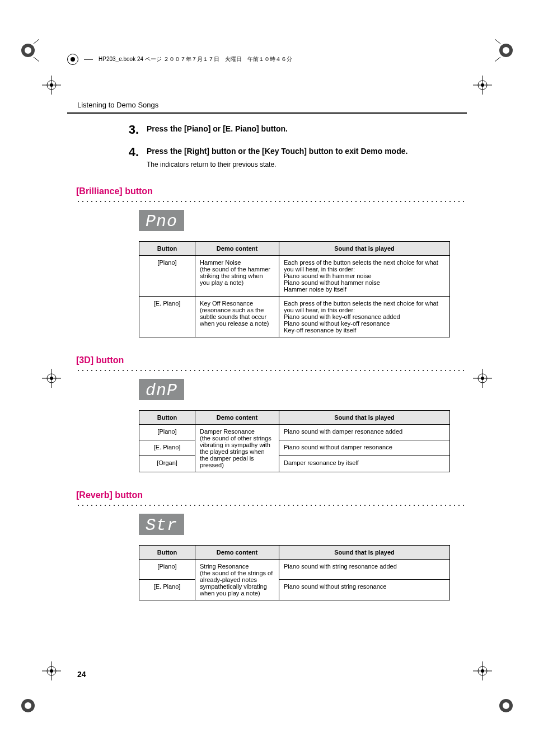 The height and width of the screenshot is (756, 534). I want to click on cell-sound: Piano sound with string resonance added, so click(365, 570).